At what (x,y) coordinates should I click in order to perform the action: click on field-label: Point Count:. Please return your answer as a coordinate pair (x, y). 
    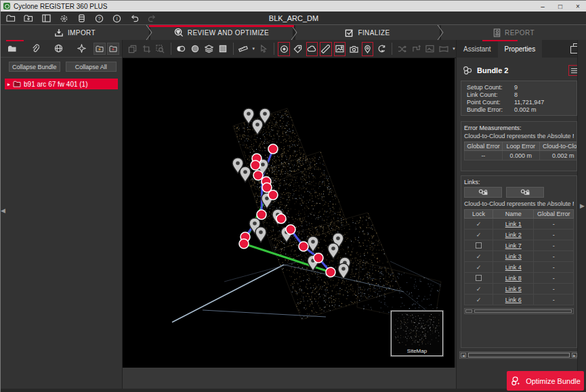
    Looking at the image, I should click on (490, 102).